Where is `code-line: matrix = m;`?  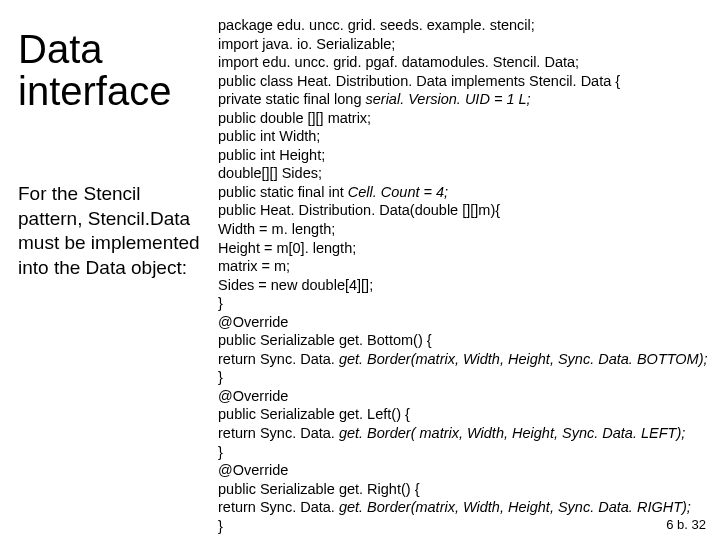 code-line: matrix = m; is located at coordinates (254, 266).